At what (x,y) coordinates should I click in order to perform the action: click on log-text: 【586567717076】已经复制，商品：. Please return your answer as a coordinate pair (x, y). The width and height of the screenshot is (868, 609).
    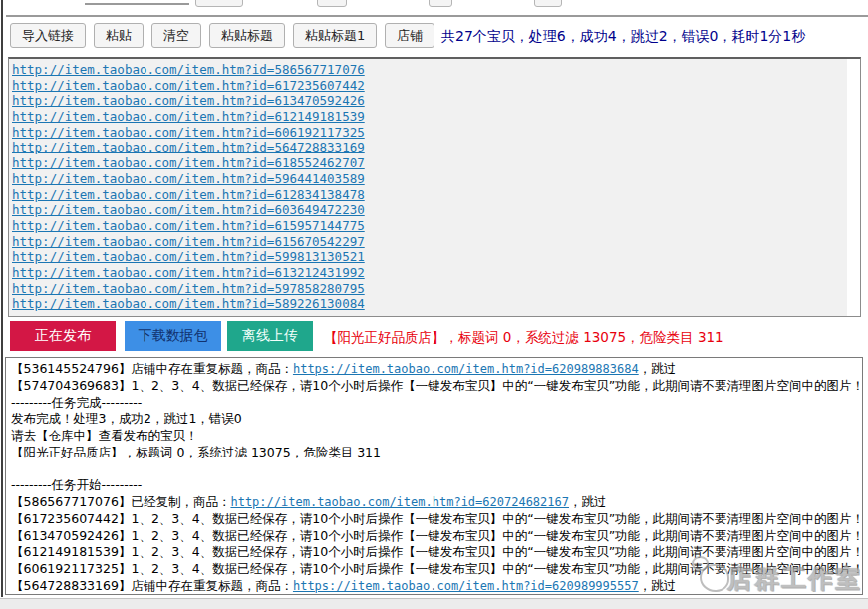
    Looking at the image, I should click on (121, 502).